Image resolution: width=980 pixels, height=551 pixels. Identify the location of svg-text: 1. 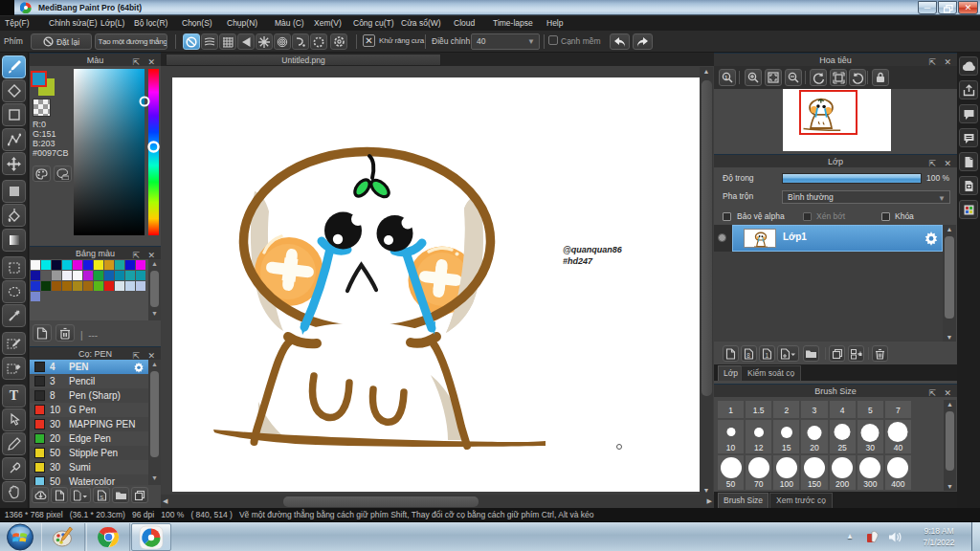
(768, 354).